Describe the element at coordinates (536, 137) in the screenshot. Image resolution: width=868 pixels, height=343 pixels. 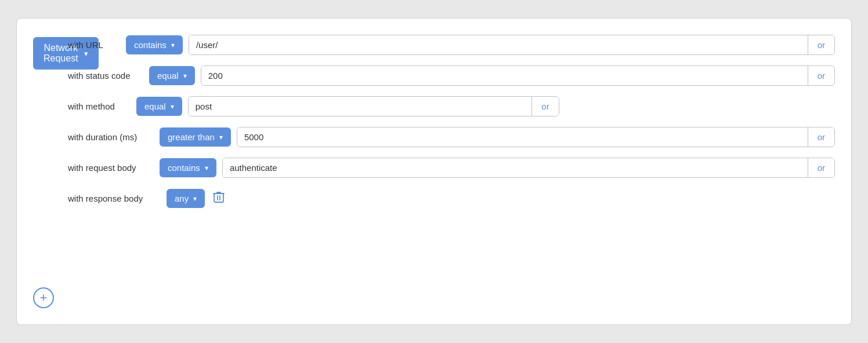
I see `duration-input-group: or` at that location.